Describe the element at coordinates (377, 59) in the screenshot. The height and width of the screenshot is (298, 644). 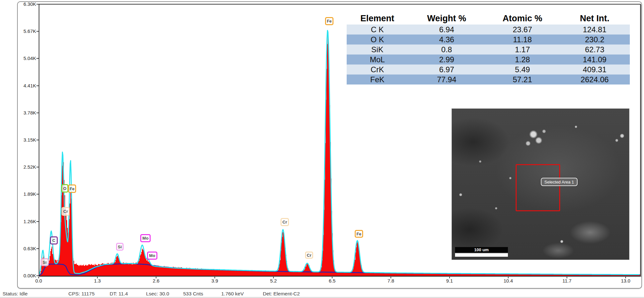
I see `table-cell: MoL` at that location.